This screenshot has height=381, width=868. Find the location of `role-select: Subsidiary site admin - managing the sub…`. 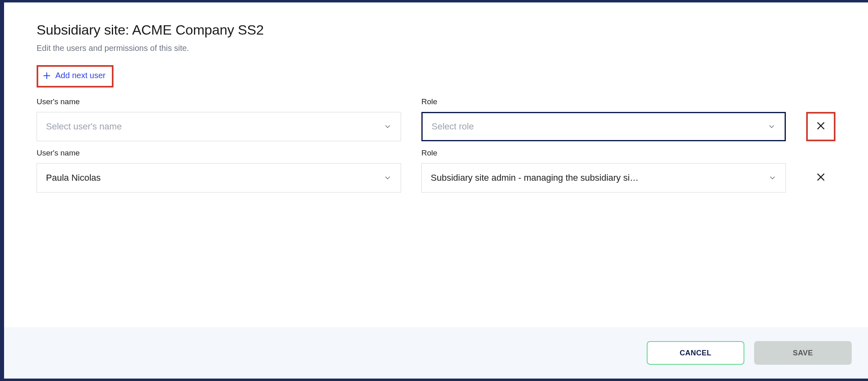

role-select: Subsidiary site admin - managing the sub… is located at coordinates (604, 178).